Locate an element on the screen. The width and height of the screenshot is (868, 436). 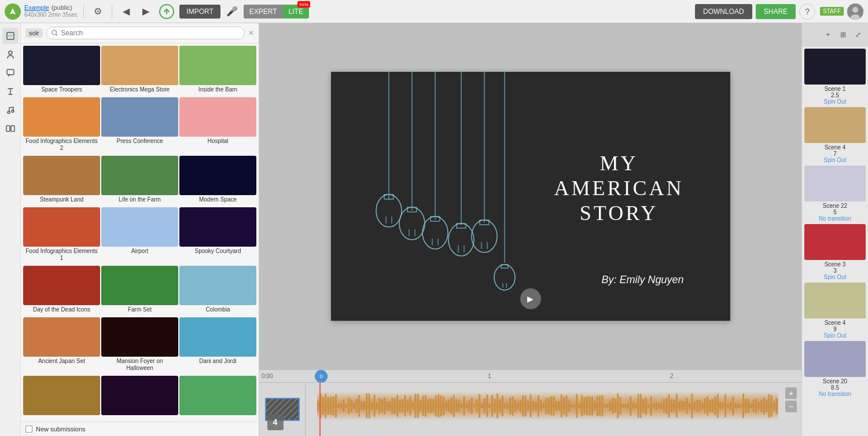
sidebar-icon-text is located at coordinates (10, 91).